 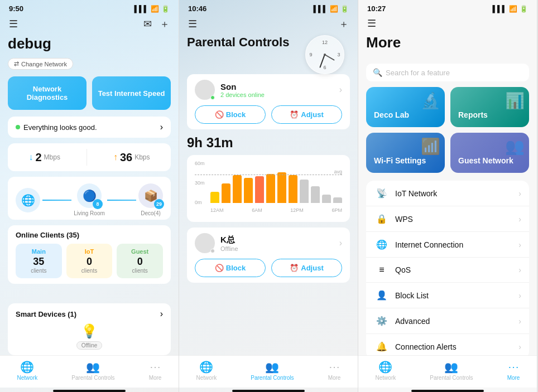 What do you see at coordinates (217, 210) in the screenshot?
I see `x-label-12am: 12AM` at bounding box center [217, 210].